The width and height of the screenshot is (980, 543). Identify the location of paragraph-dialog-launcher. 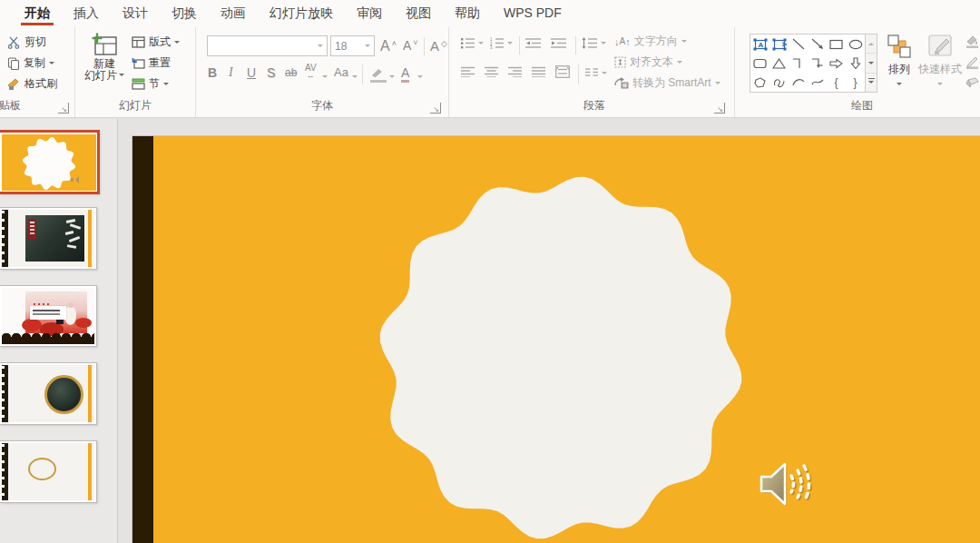
(720, 108).